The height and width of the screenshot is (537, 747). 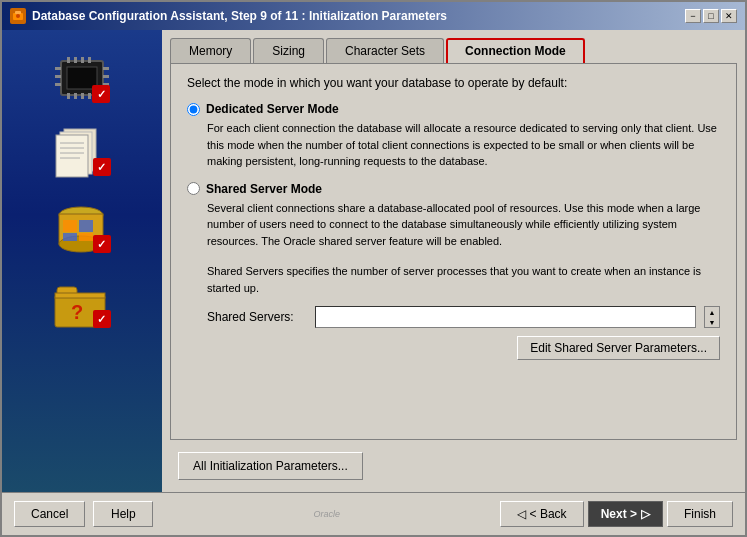 I want to click on dedicated-mode-description: For each client connection the database …, so click(x=464, y=145).